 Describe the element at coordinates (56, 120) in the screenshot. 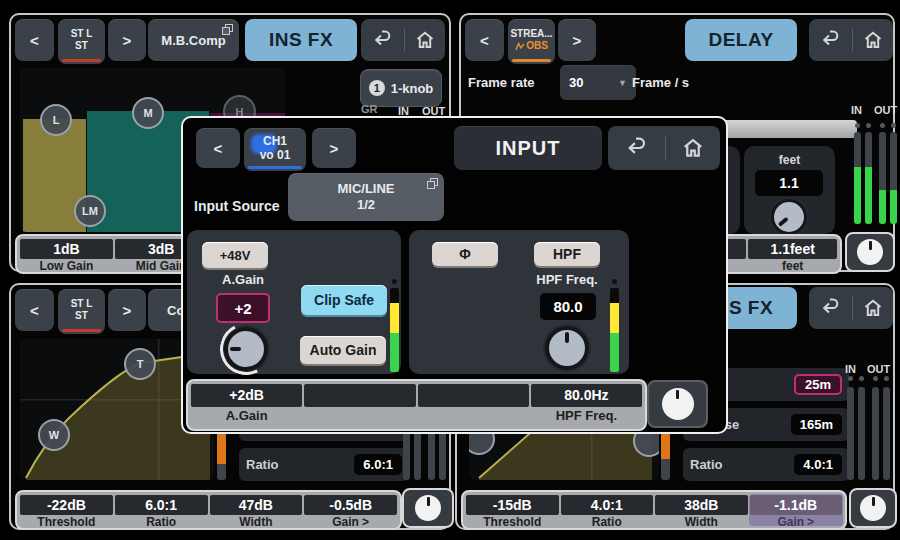

I see `band-low-knob: L` at that location.